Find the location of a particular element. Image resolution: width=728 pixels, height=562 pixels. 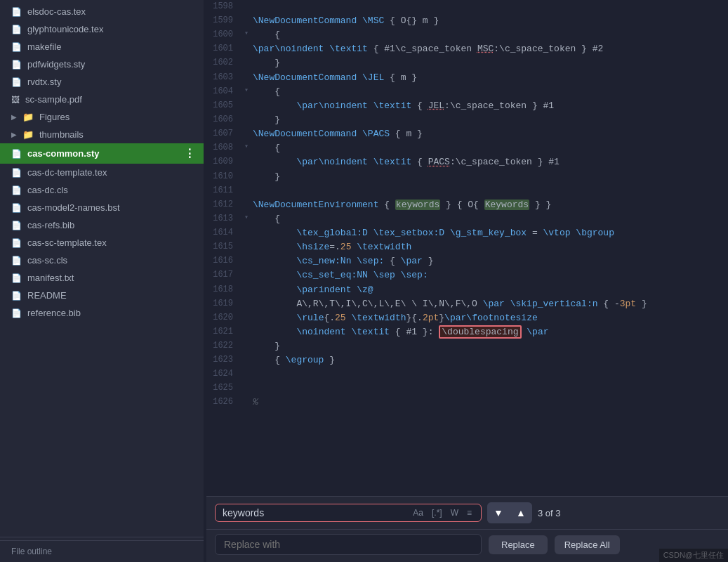

watermark: CSDN@七里任住 is located at coordinates (694, 555).